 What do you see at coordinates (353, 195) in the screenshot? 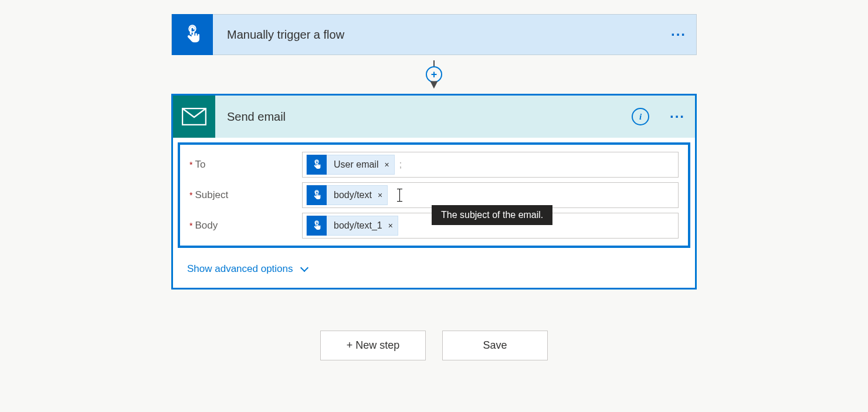
I see `token-label: body/text` at bounding box center [353, 195].